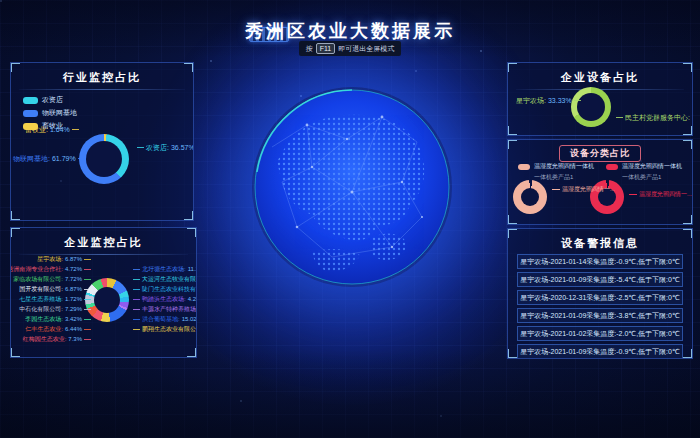 This screenshot has height=438, width=700. What do you see at coordinates (530, 197) in the screenshot?
I see `classification-left-donut` at bounding box center [530, 197].